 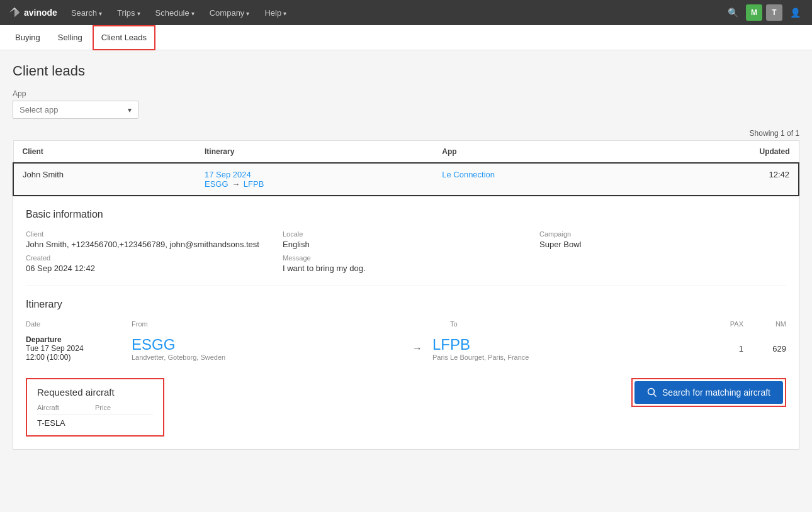 What do you see at coordinates (406, 133) in the screenshot?
I see `showing-count: Showing 1 of 1` at bounding box center [406, 133].